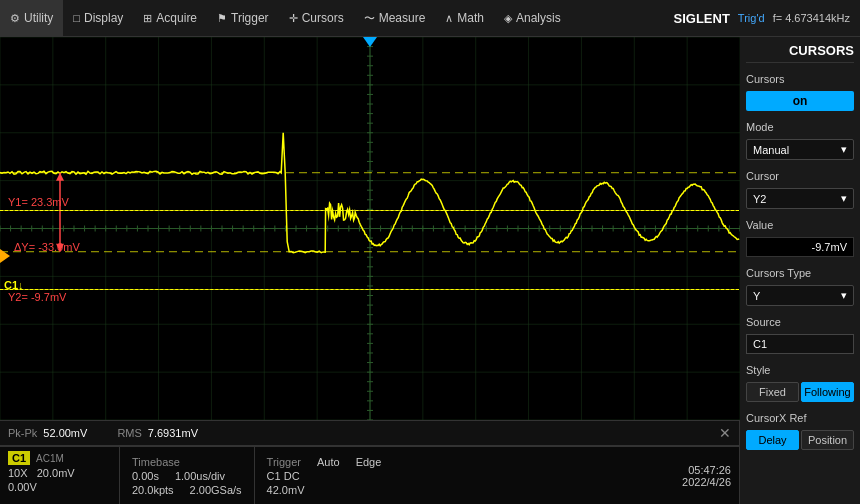  What do you see at coordinates (449, 18) in the screenshot?
I see `math-icon: ∧` at bounding box center [449, 18].